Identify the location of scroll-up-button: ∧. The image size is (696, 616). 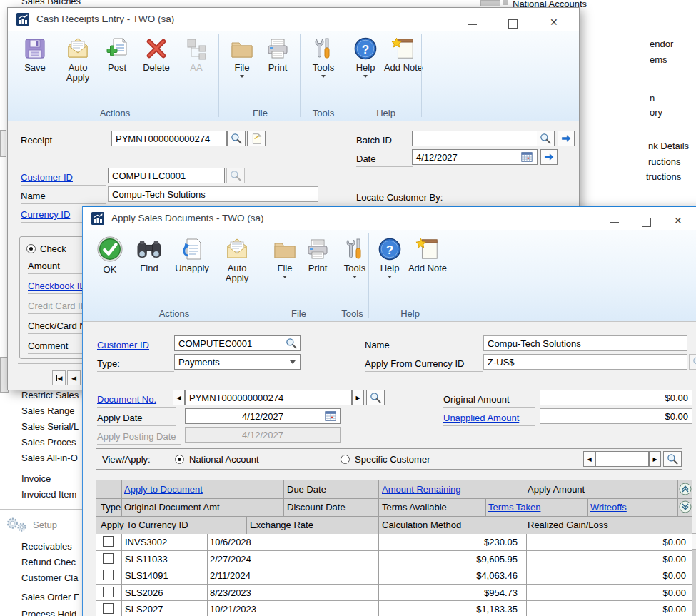
(694, 542).